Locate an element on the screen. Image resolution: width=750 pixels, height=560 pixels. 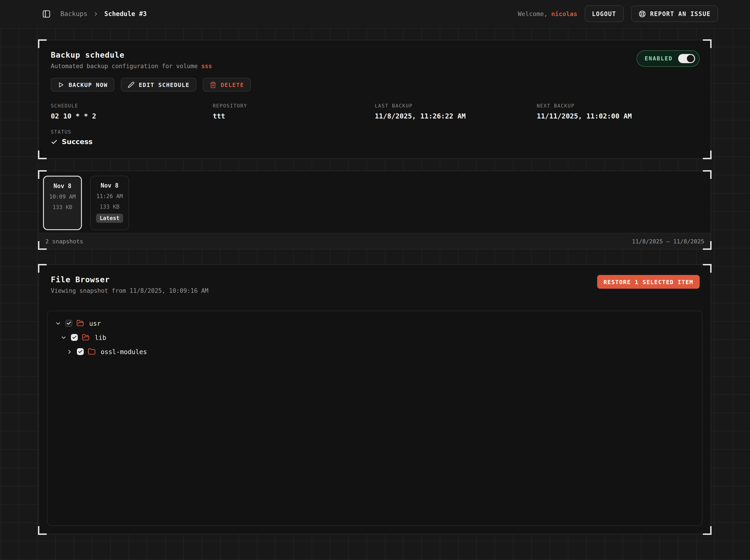
tree-row-usr: usr is located at coordinates (375, 323).